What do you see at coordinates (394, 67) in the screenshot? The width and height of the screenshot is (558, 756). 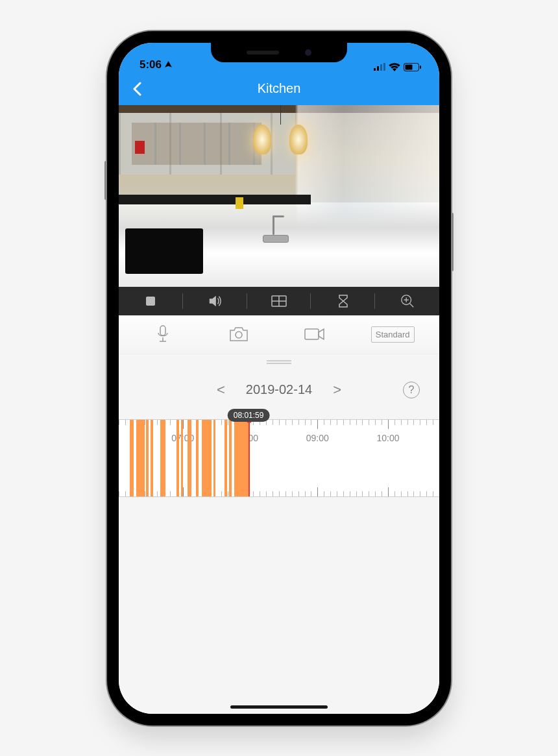 I see `wifi-icon` at bounding box center [394, 67].